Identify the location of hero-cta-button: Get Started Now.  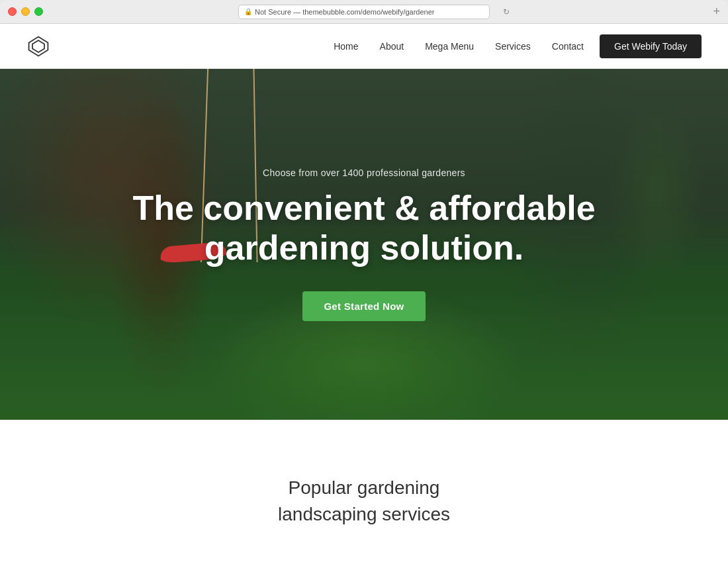
(364, 306).